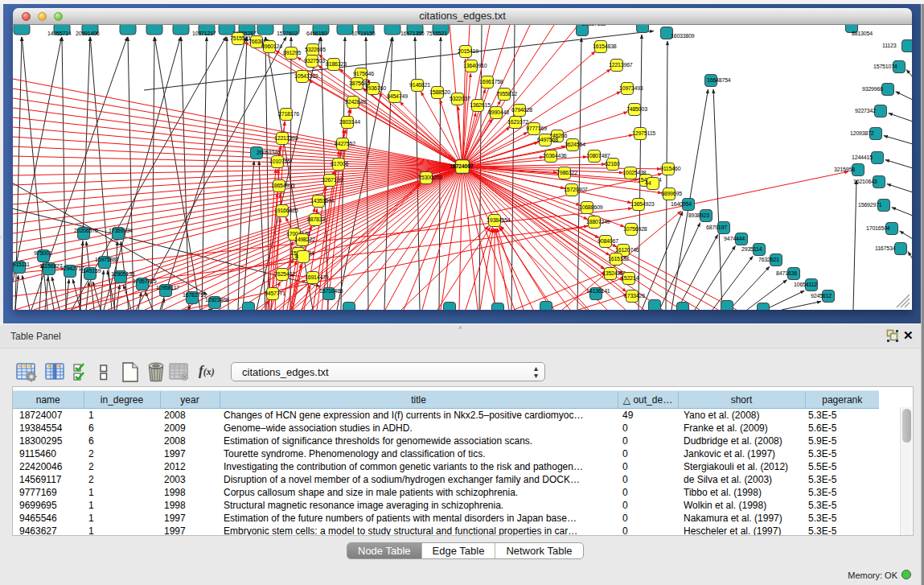 The width and height of the screenshot is (924, 585). What do you see at coordinates (555, 156) in the screenshot?
I see `svg-text: 20364436` at bounding box center [555, 156].